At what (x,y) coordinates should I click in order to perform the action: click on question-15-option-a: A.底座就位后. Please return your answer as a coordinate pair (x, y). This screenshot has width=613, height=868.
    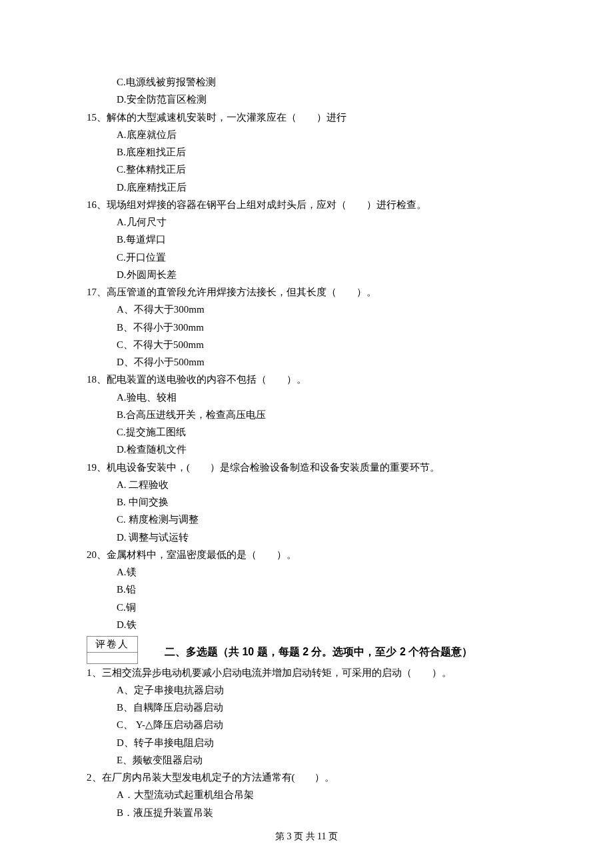
    Looking at the image, I should click on (321, 135).